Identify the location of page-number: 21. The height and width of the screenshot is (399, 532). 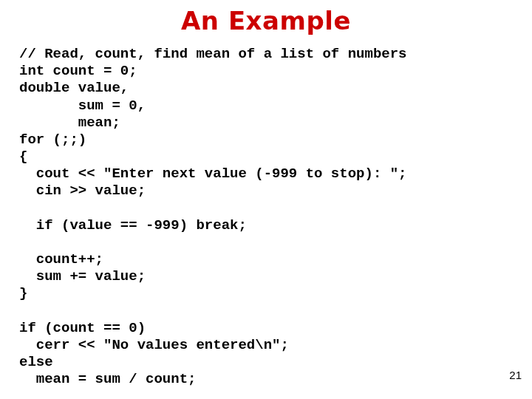
(516, 375).